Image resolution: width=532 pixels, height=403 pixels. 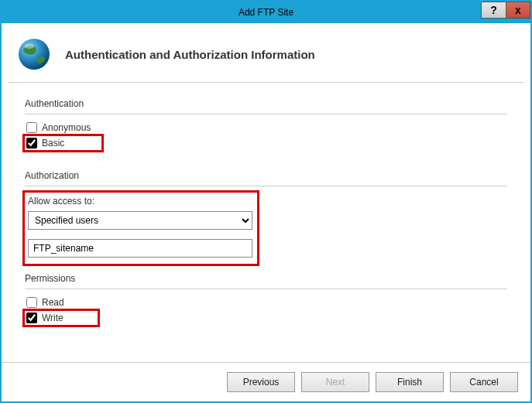 I want to click on anonymous-checkbox-row: Anonymous, so click(x=59, y=128).